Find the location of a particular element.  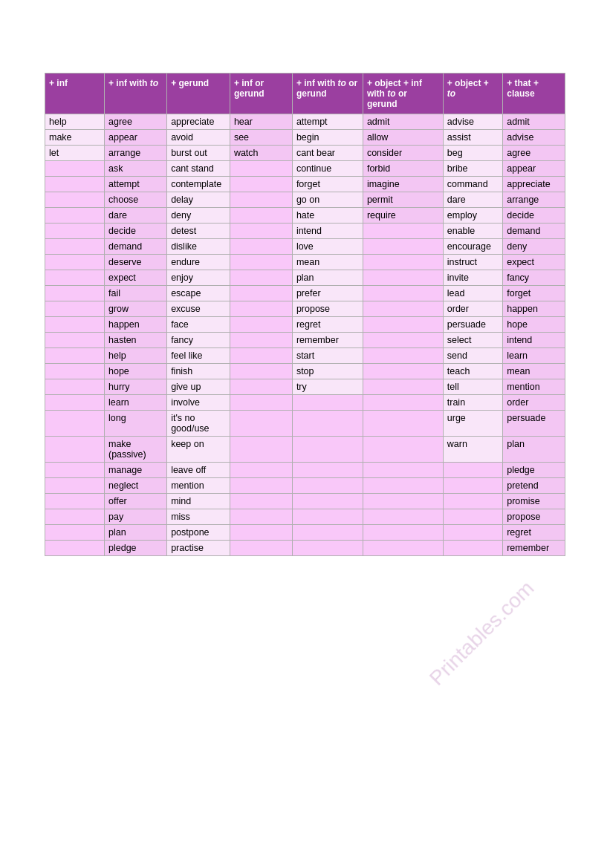

cell-r26-c8: regret is located at coordinates (534, 533).